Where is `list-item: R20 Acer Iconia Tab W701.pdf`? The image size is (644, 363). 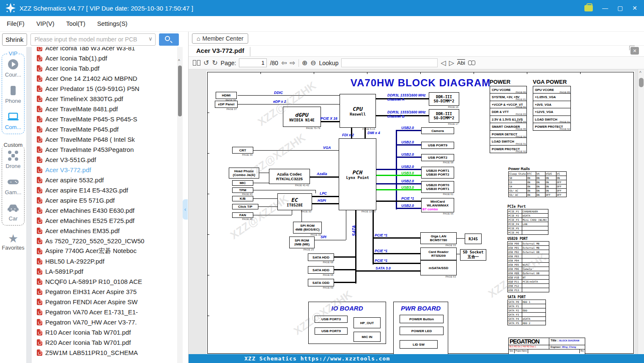 list-item: R20 Acer Iconia Tab W701.pdf is located at coordinates (104, 342).